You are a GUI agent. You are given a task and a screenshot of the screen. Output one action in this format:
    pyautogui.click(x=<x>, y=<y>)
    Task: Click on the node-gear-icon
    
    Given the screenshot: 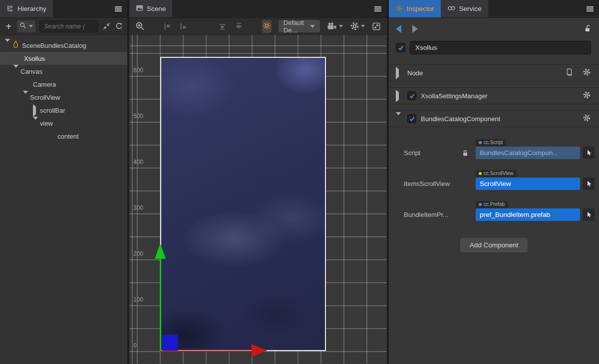 What is the action you would take?
    pyautogui.click(x=587, y=73)
    